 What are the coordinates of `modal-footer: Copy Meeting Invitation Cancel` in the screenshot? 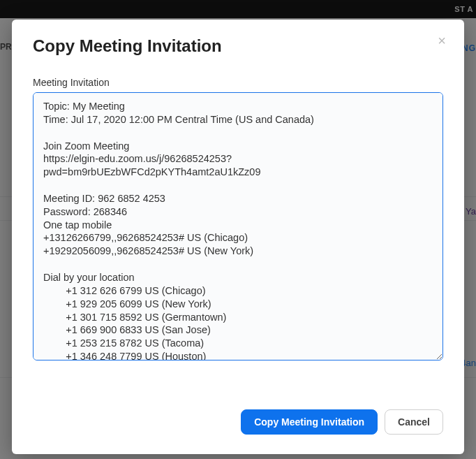 It's located at (238, 425).